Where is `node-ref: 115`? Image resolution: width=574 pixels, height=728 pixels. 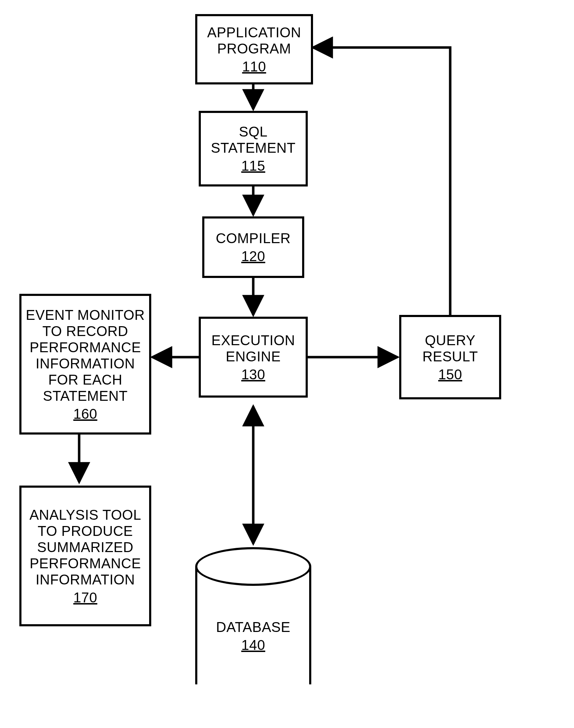 node-ref: 115 is located at coordinates (253, 166).